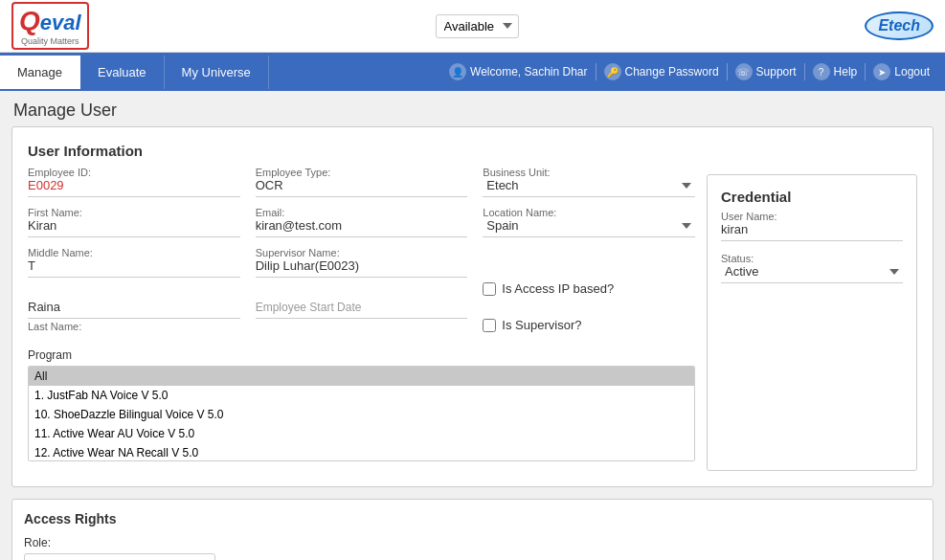 The width and height of the screenshot is (945, 560). I want to click on emp-start-date-input, so click(362, 307).